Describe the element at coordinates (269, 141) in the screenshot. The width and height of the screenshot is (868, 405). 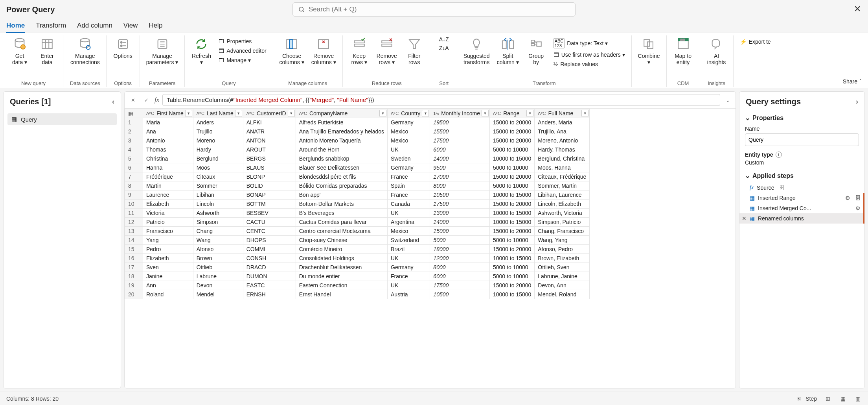
I see `cell: ANTON` at that location.